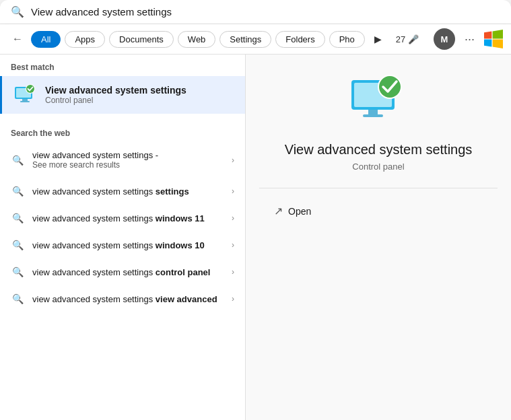  What do you see at coordinates (378, 39) in the screenshot?
I see `play-button: ▶` at bounding box center [378, 39].